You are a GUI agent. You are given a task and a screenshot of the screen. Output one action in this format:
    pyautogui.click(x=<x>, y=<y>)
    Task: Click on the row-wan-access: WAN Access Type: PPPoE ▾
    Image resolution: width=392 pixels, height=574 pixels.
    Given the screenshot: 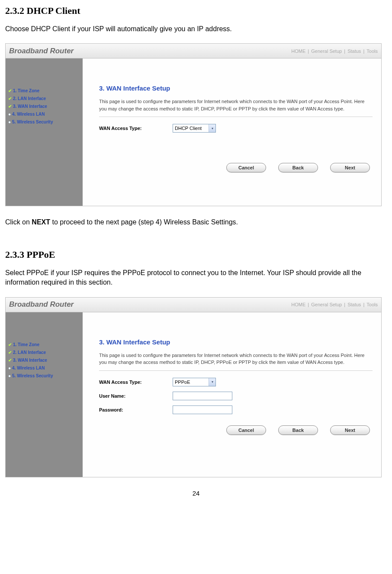 What is the action you would take?
    pyautogui.click(x=236, y=382)
    